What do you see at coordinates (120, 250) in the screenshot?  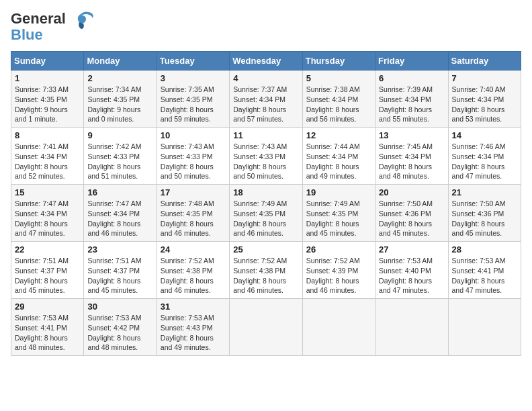 I see `day-number: 23` at bounding box center [120, 250].